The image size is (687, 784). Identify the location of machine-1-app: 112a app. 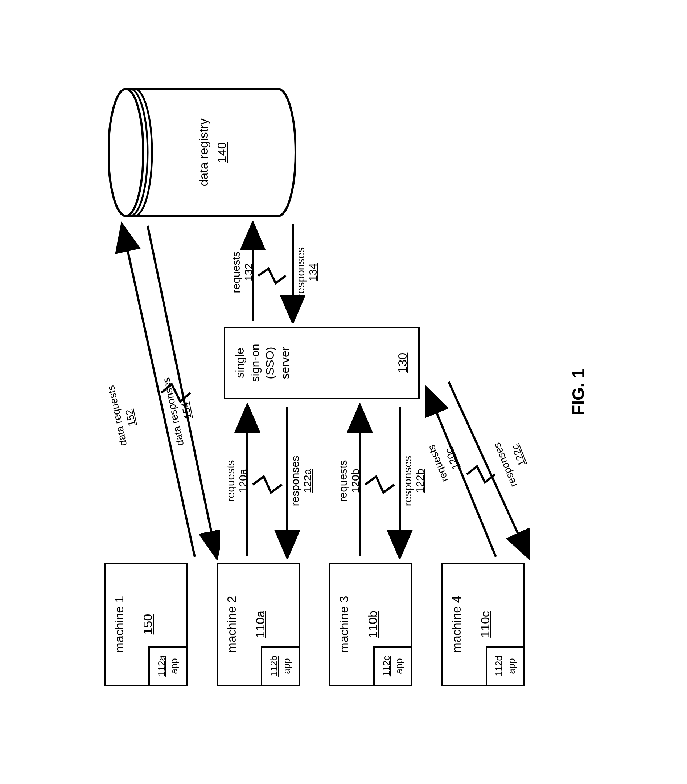
(168, 666).